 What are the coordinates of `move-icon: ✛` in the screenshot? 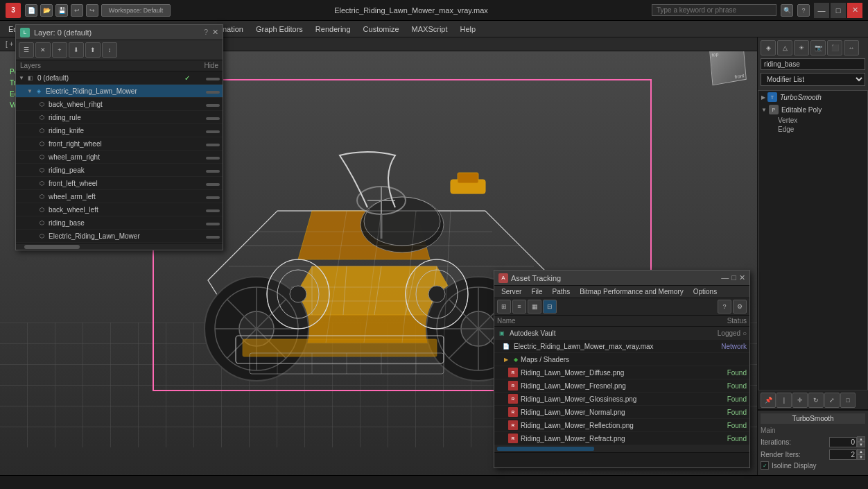 It's located at (800, 400).